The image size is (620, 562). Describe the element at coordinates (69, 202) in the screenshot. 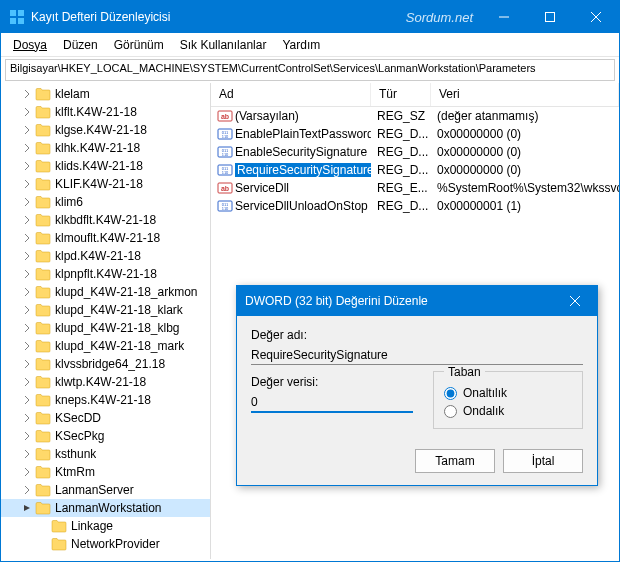

I see `tree-item-label: klim6` at that location.